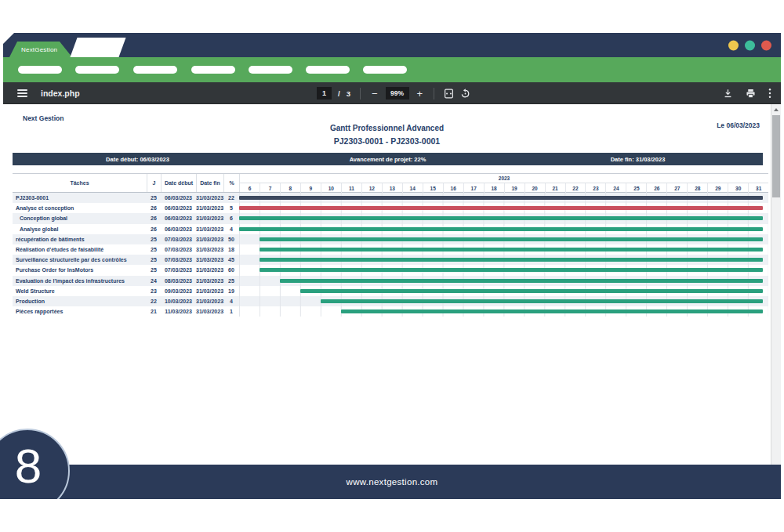 This screenshot has width=784, height=532. Describe the element at coordinates (770, 93) in the screenshot. I see `more-vertical-icon` at that location.